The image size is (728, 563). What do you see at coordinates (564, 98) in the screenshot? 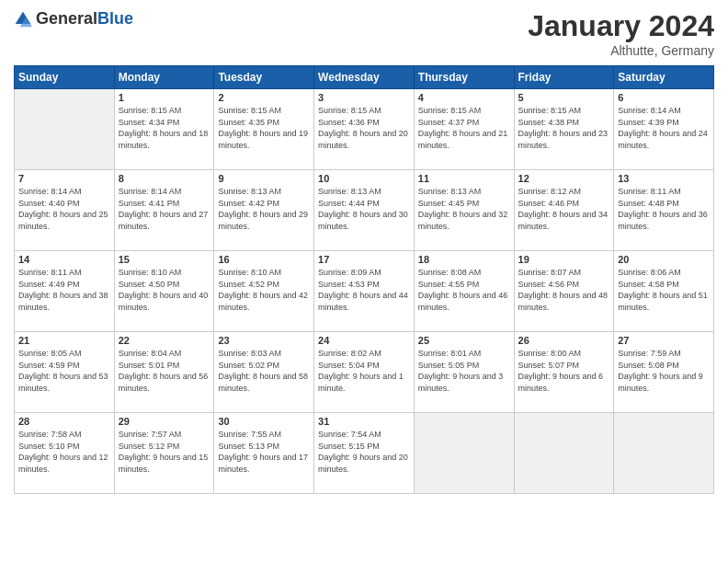
I see `day-number: 5` at bounding box center [564, 98].